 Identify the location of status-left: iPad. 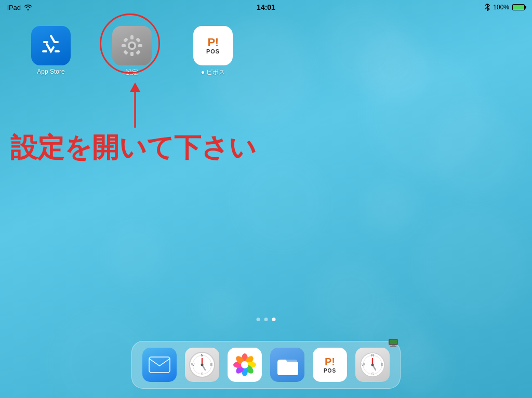
(20, 7).